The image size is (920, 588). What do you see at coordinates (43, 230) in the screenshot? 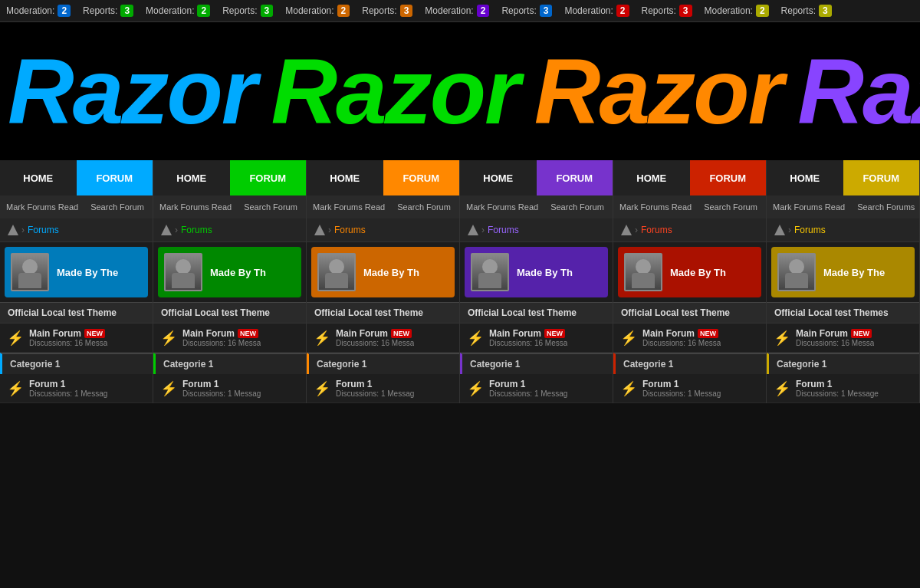
I see `forums-breadcrumb-blue: Forums` at bounding box center [43, 230].